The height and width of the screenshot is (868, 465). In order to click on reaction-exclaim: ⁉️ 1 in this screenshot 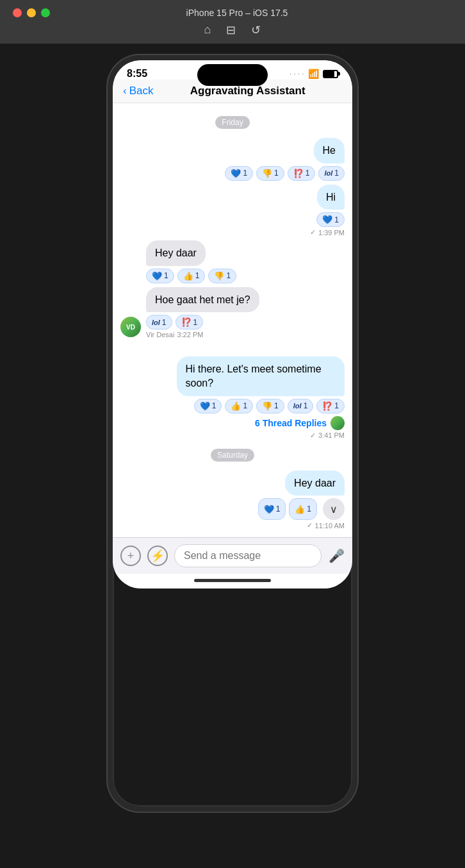, I will do `click(302, 173)`.